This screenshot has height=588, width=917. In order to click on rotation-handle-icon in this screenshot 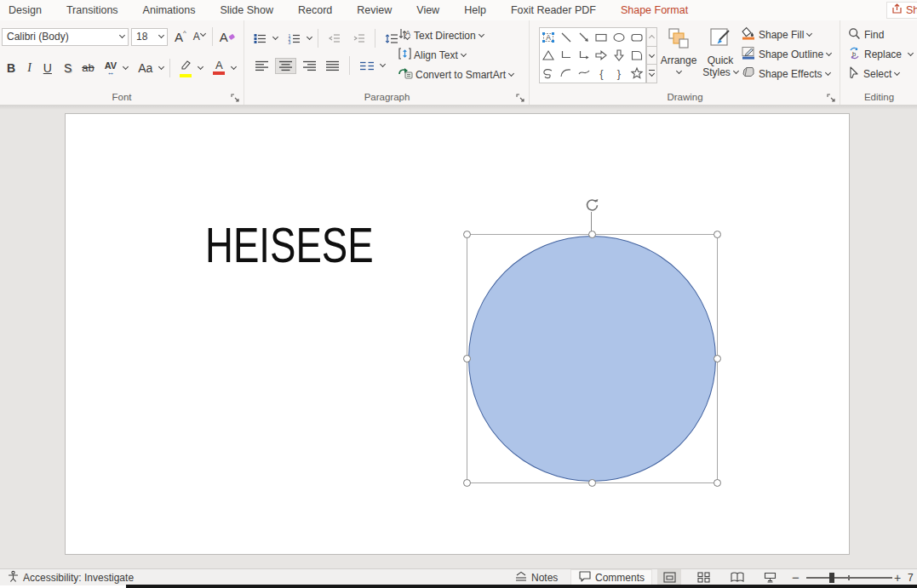, I will do `click(593, 206)`.